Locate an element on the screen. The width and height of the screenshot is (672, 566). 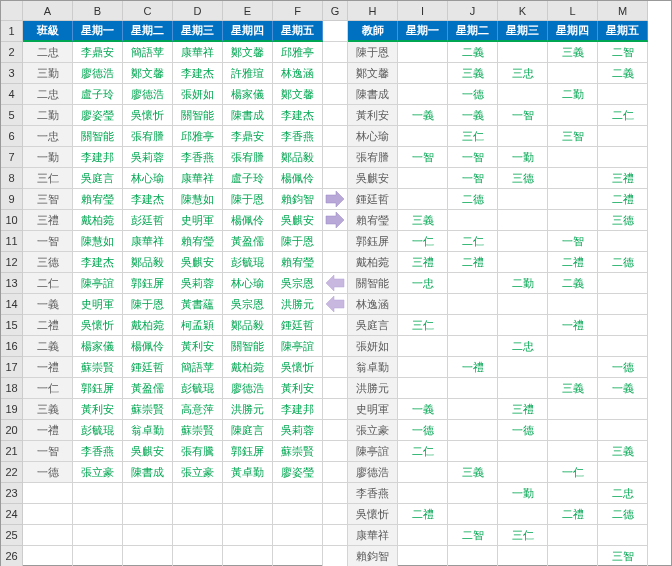
right-cell: 二忠 is located at coordinates (623, 494).